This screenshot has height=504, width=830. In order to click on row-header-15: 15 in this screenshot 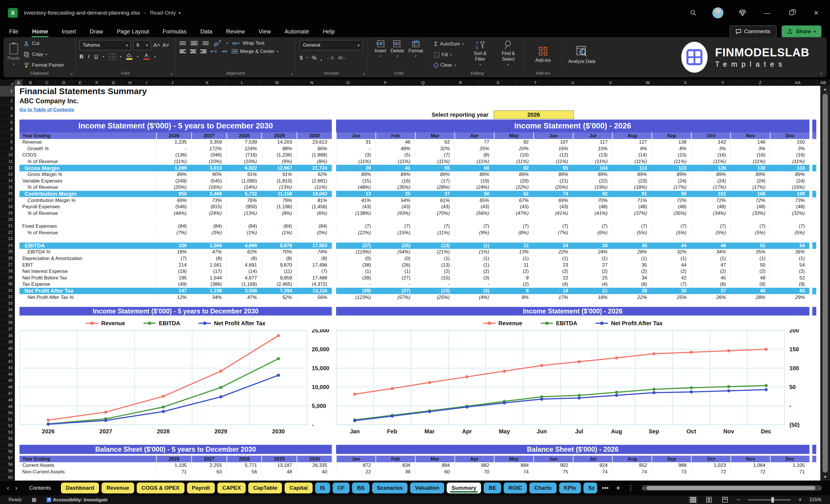, I will do `click(7, 187)`.